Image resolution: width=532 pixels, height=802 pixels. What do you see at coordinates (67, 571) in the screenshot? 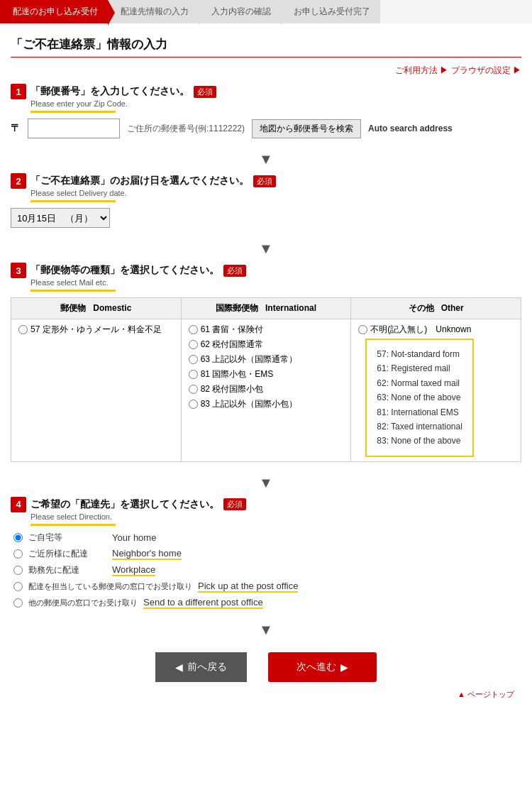
I see `direction-label-jp-workplace: 勤務先に配達` at bounding box center [67, 571].